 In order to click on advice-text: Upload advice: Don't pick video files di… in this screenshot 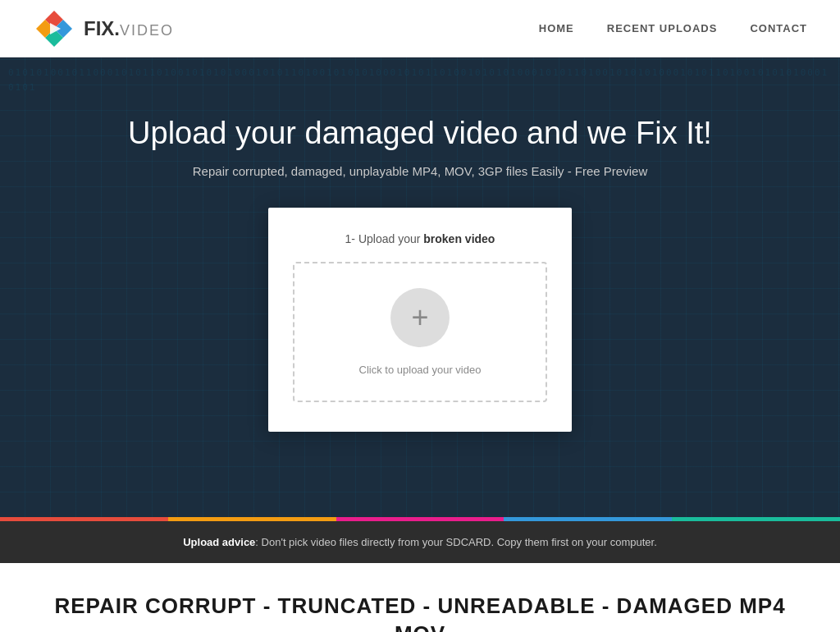, I will do `click(420, 542)`.